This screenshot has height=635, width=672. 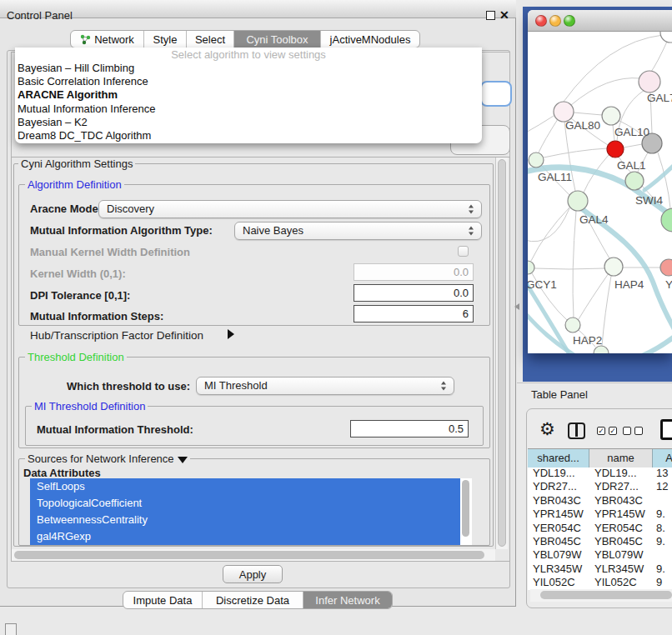 I want to click on kernel-width-input: 0.0, so click(x=414, y=272).